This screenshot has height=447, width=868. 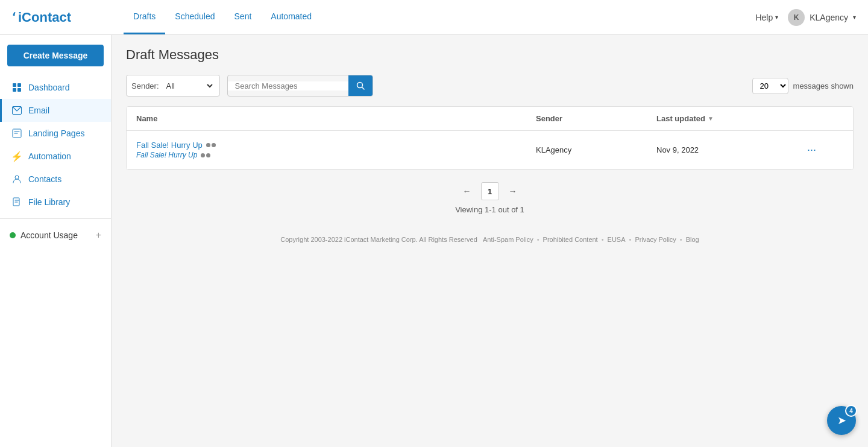 What do you see at coordinates (49, 235) in the screenshot?
I see `account-usage-label: Account Usage` at bounding box center [49, 235].